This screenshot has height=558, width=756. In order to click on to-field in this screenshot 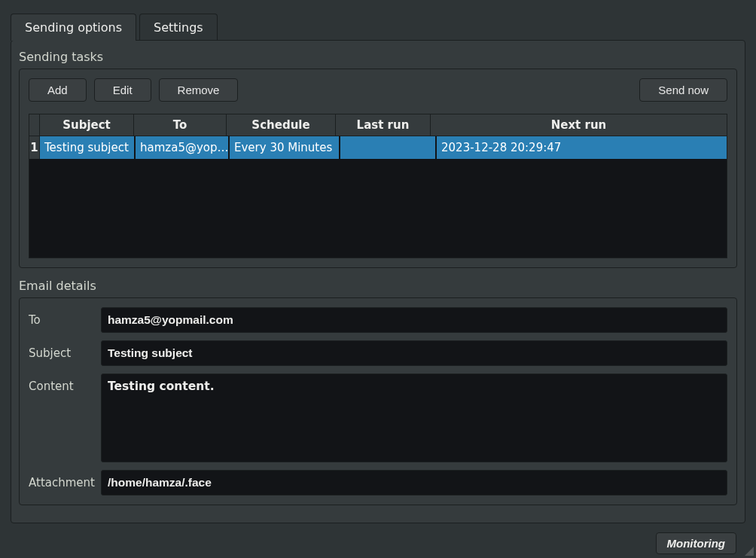, I will do `click(414, 320)`.